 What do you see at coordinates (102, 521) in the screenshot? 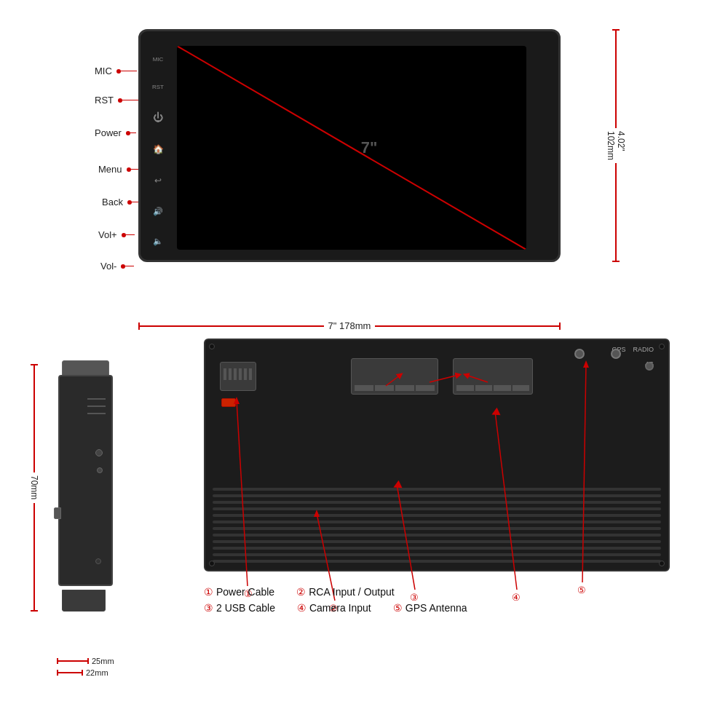
I see `side-view-section: 70mm` at bounding box center [102, 521].